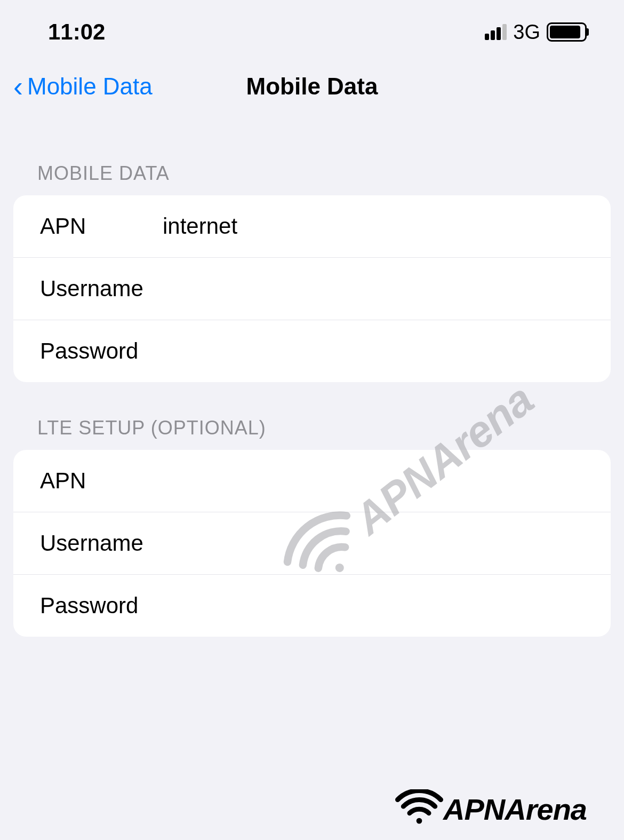  What do you see at coordinates (90, 86) in the screenshot?
I see `back-button-label: Mobile Data` at bounding box center [90, 86].